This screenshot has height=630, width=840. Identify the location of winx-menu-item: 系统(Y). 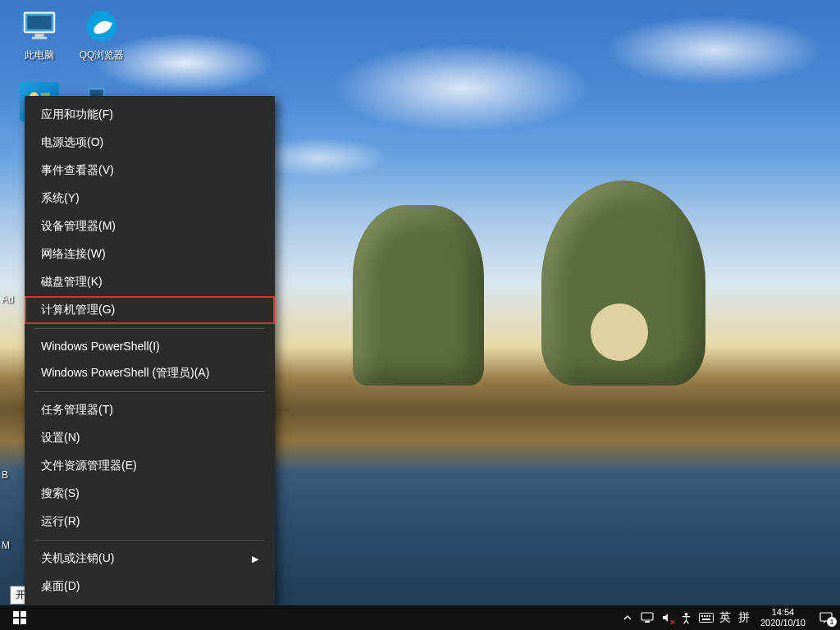
(149, 199).